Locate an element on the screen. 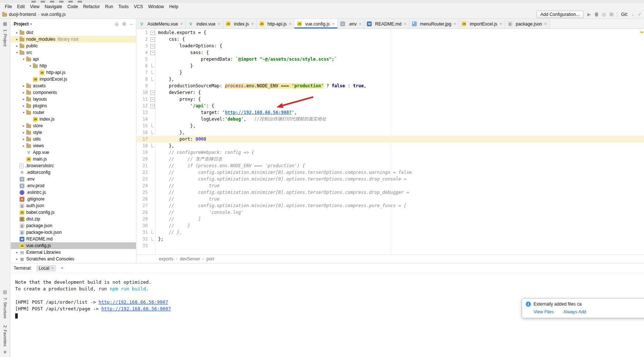 The image size is (644, 357). tree-item-router: ▾router is located at coordinates (73, 112).